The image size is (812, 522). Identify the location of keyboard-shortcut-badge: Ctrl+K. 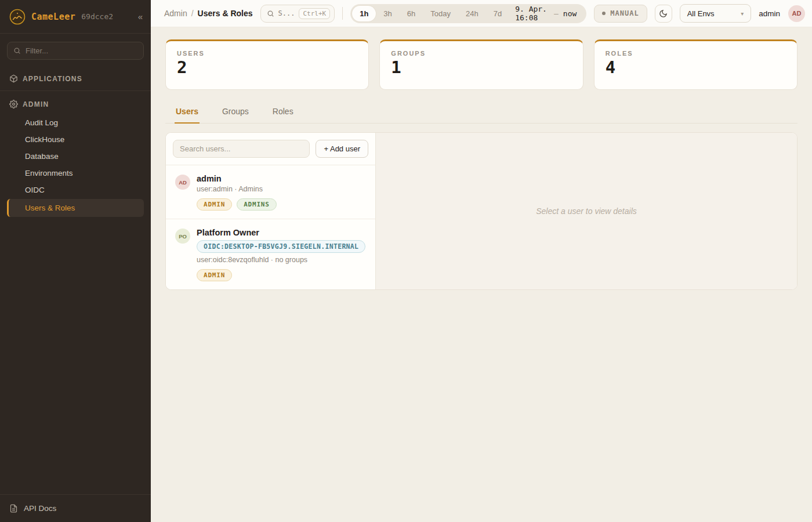
(314, 14).